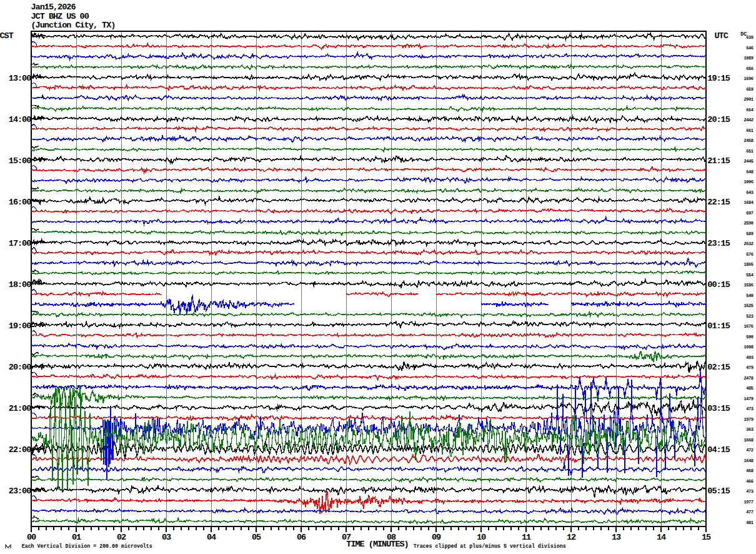 The width and height of the screenshot is (756, 554). Describe the element at coordinates (749, 502) in the screenshot. I see `svg-text: 1977` at that location.